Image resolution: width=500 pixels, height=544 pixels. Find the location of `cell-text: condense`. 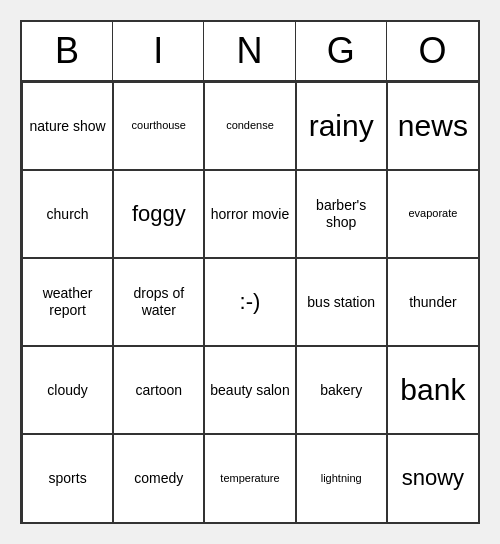

cell-text: condense is located at coordinates (250, 126).